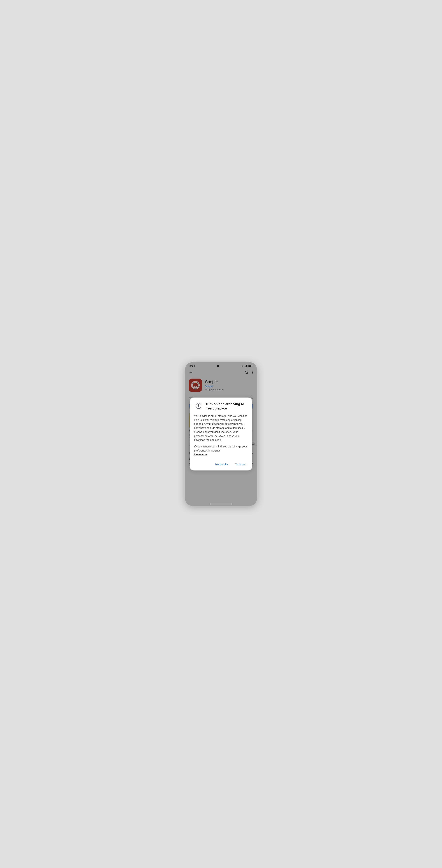 This screenshot has height=868, width=442. I want to click on dialog-actions: No thanks Turn on, so click(221, 463).